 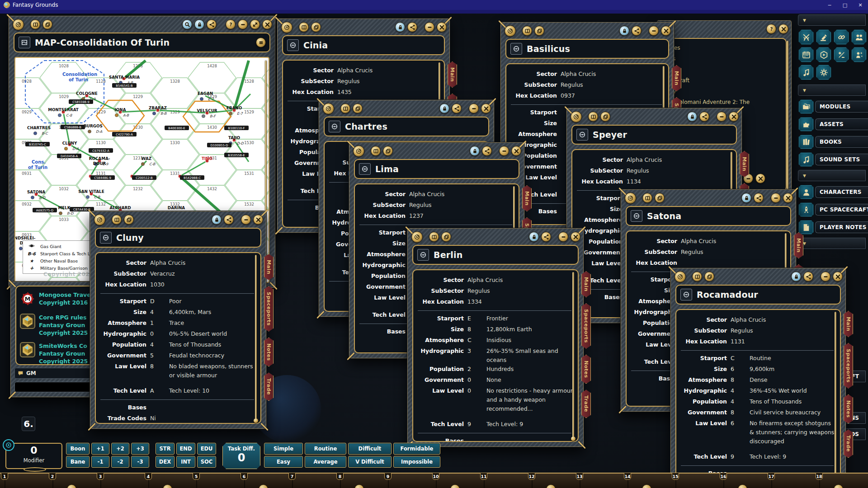 I want to click on toolbar-button-easy: Easy, so click(x=283, y=462).